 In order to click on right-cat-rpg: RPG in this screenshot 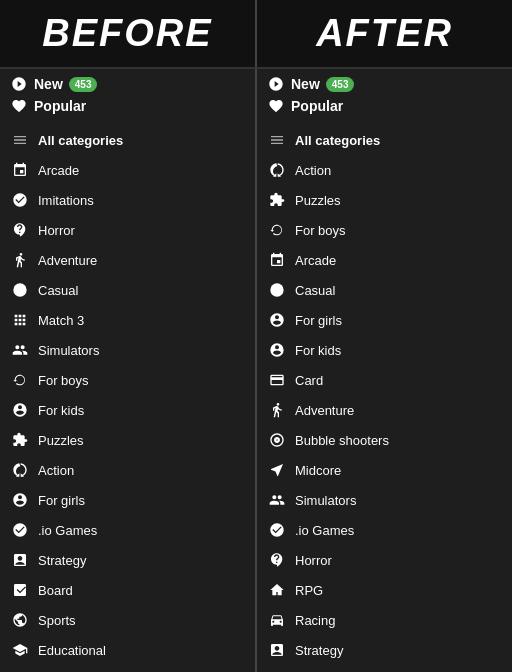, I will do `click(384, 590)`.